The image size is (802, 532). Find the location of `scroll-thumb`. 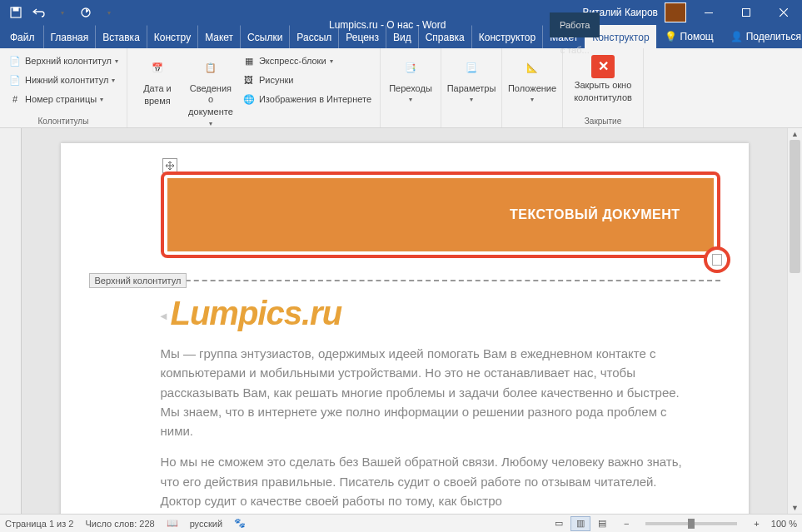

scroll-thumb is located at coordinates (795, 206).